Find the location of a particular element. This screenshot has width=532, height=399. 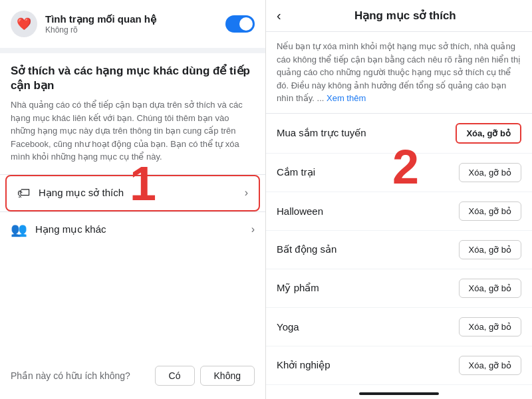

relationship-info: Tình trạng mối quan hệ Không rõ is located at coordinates (101, 24).